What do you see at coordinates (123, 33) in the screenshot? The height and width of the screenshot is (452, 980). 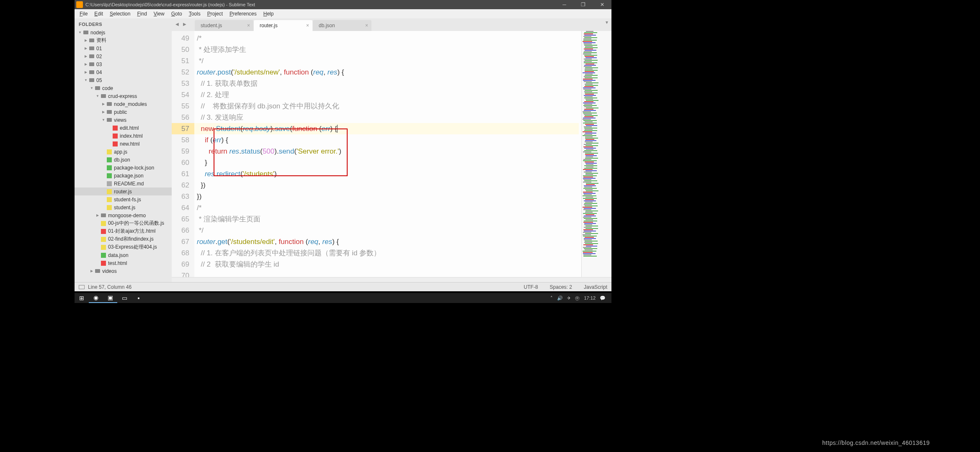 I see `tree-item: ▼nodejs` at bounding box center [123, 33].